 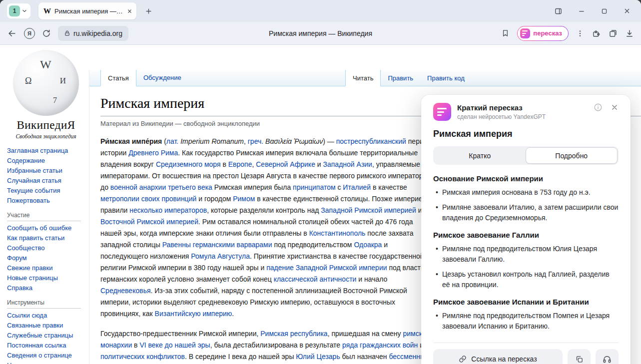 What do you see at coordinates (46, 171) in the screenshot?
I see `sidebar-item-featured: Избранные статьи` at bounding box center [46, 171].